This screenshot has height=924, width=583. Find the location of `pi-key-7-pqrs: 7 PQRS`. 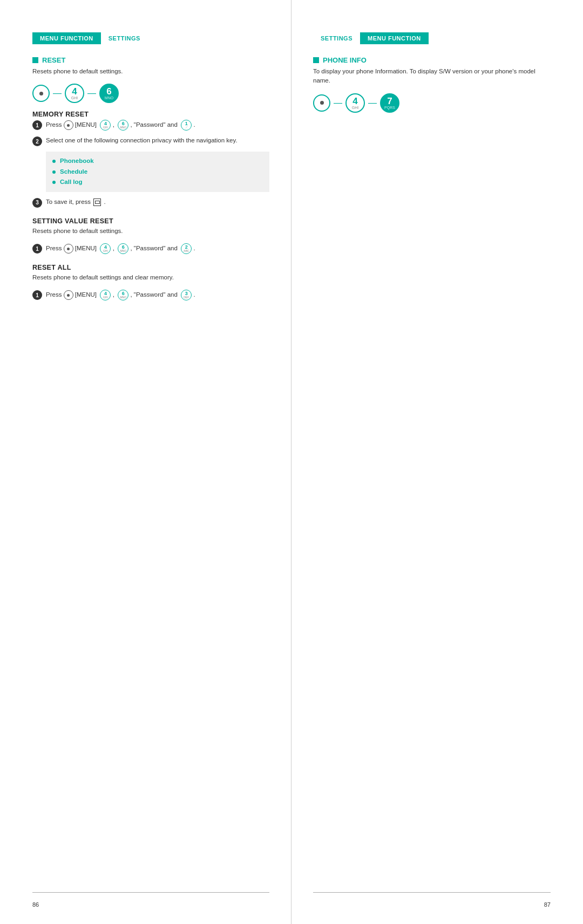

pi-key-7-pqrs: 7 PQRS is located at coordinates (390, 103).